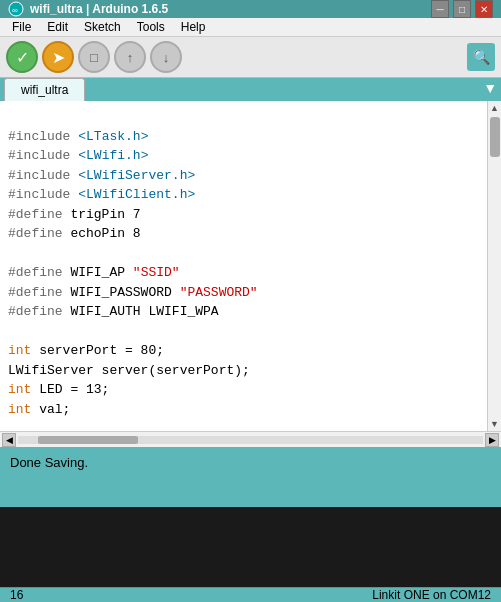  Describe the element at coordinates (250, 58) in the screenshot. I see `toolbar: ✓ ➤ □ ↑ ↓ 🔍` at that location.